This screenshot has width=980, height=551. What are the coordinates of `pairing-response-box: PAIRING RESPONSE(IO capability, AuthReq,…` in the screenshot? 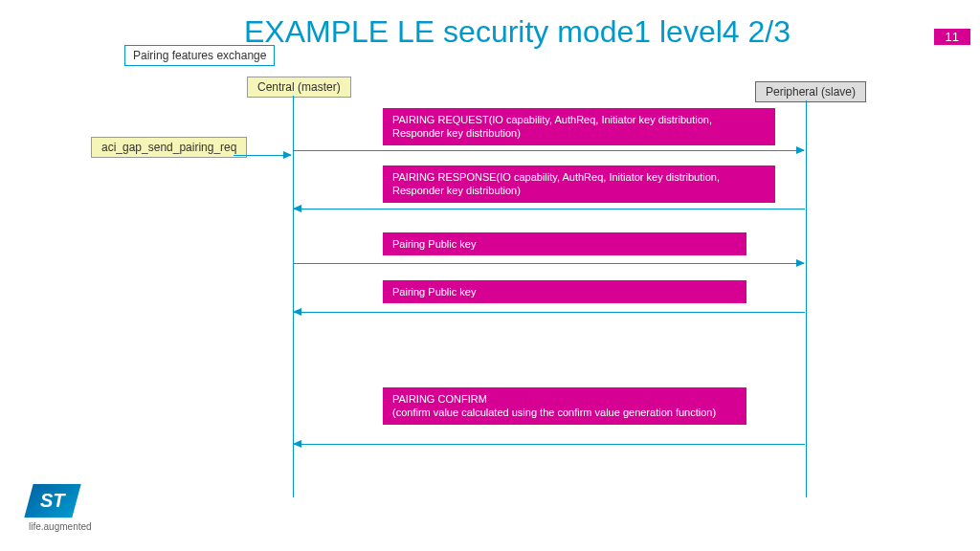 It's located at (579, 184).